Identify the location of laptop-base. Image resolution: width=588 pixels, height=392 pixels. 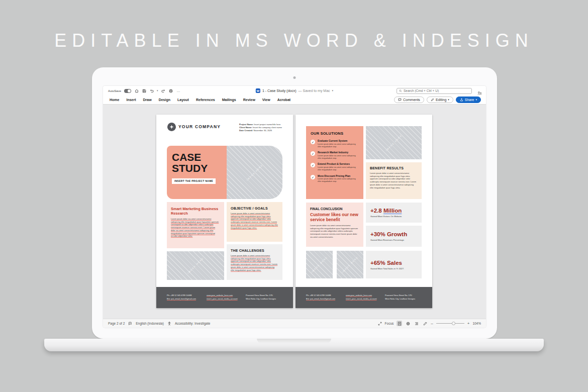
(294, 345).